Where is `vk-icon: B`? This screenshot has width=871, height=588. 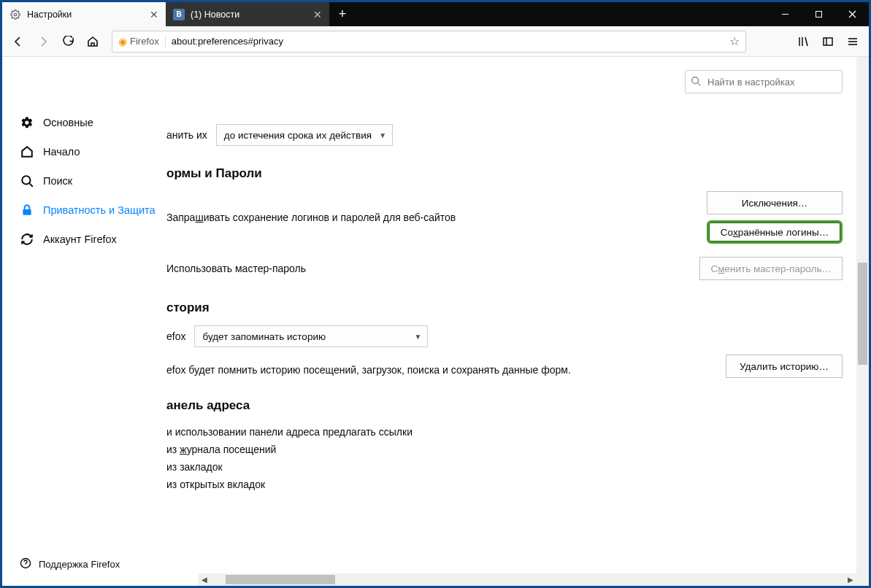 vk-icon: B is located at coordinates (179, 15).